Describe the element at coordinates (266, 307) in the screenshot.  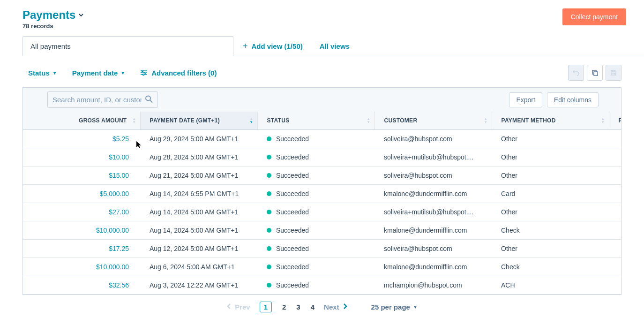
I see `page-number-1: 1` at that location.